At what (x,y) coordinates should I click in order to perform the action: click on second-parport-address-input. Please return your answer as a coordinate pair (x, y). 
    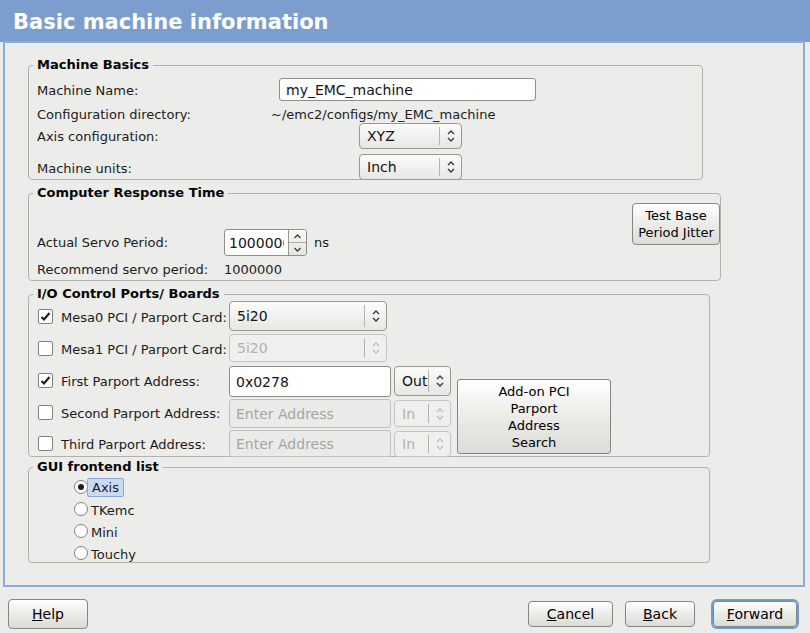
    Looking at the image, I should click on (310, 414).